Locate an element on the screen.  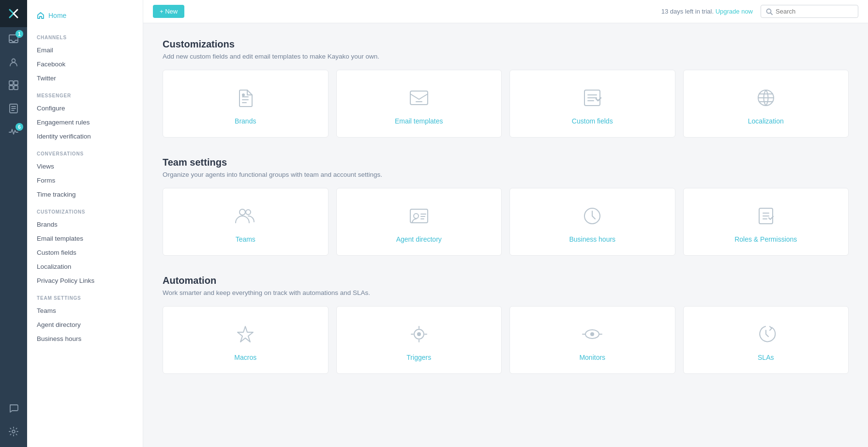
agent-directory-card-label: Agent directory is located at coordinates (419, 239).